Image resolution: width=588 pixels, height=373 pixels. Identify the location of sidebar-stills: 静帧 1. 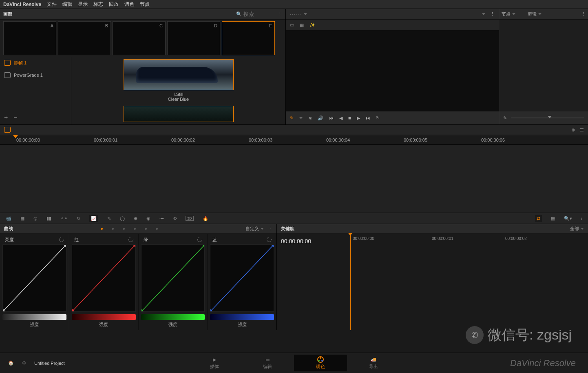
(35, 63).